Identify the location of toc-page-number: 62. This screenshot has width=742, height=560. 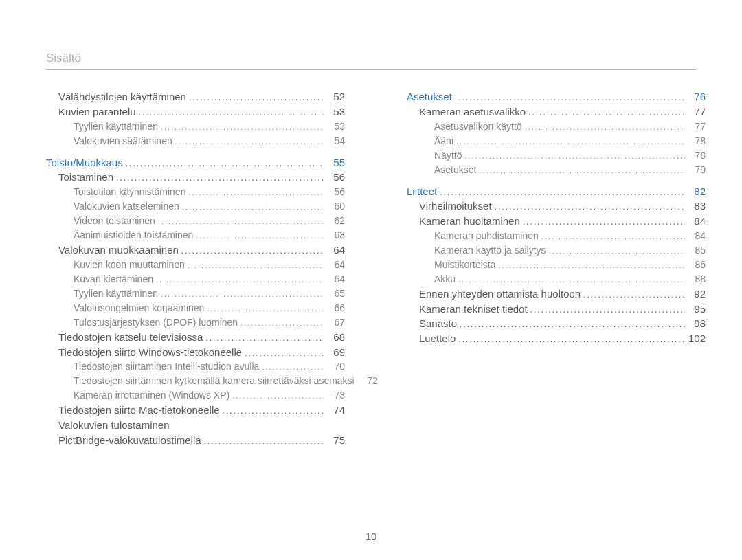
(336, 221).